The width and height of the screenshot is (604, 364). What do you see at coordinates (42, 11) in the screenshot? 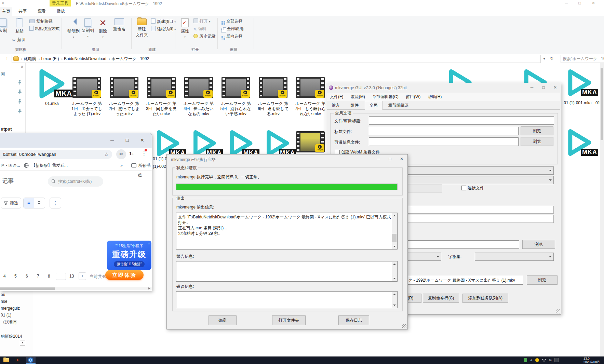
I see `tab-view: 查看` at bounding box center [42, 11].